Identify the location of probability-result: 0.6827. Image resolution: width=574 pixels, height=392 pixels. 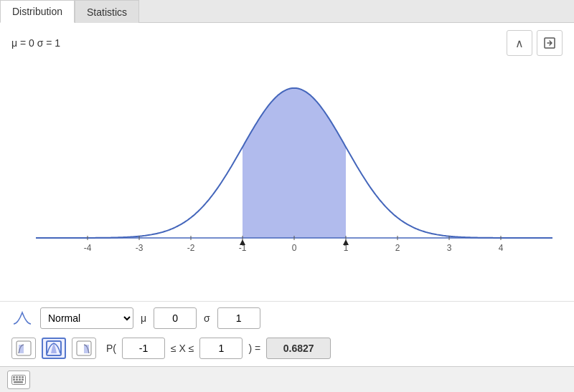
(298, 348).